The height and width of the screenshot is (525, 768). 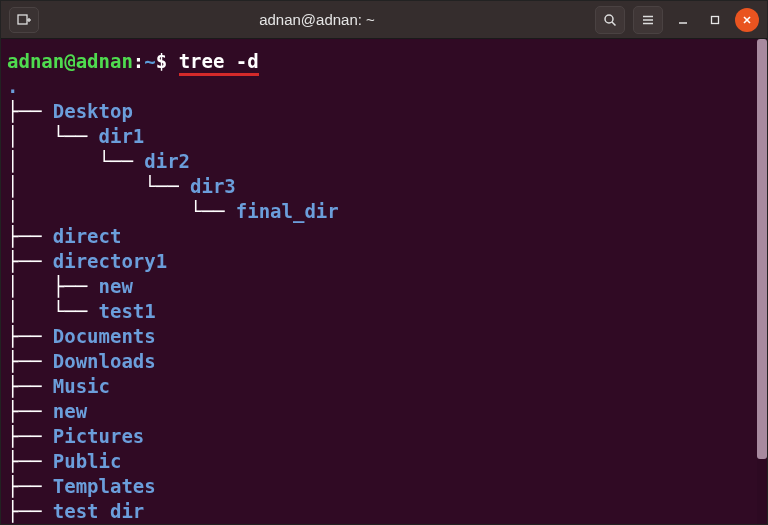 What do you see at coordinates (384, 512) in the screenshot?
I see `tree-line: ├── test dir` at bounding box center [384, 512].